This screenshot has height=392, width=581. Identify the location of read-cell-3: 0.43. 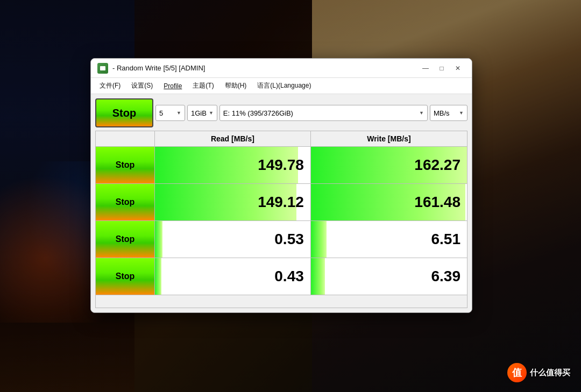
(233, 276).